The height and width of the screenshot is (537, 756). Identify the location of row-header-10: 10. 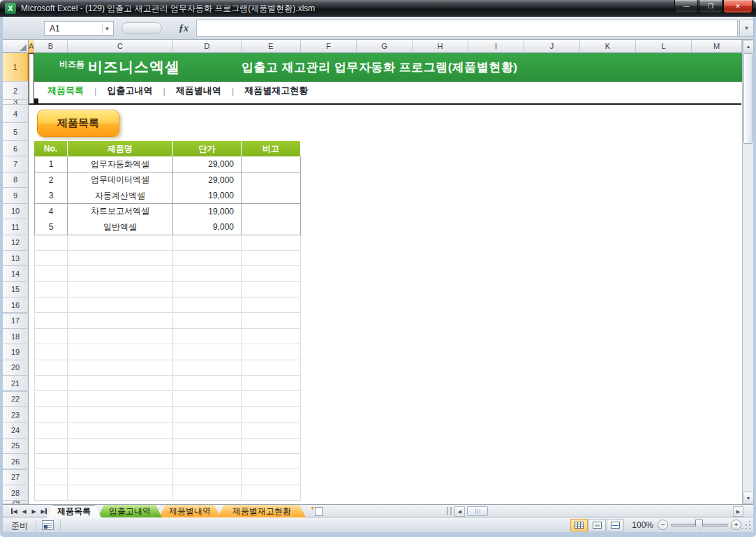
(15, 212).